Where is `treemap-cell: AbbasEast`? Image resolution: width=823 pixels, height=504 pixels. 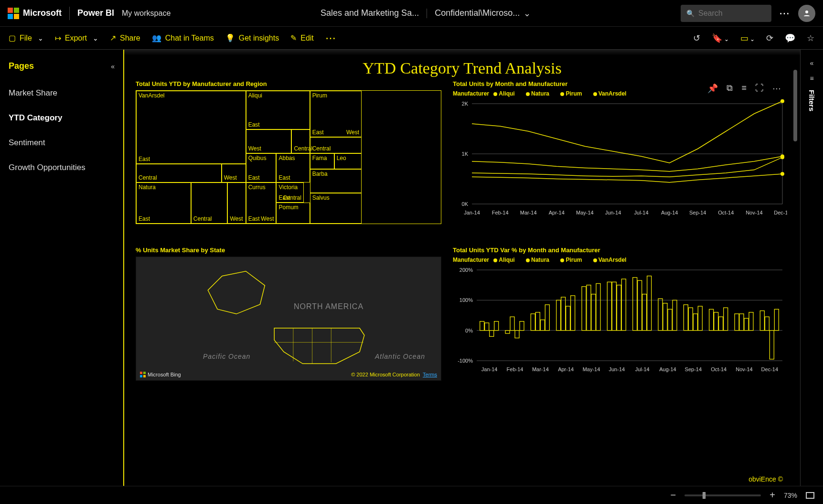
treemap-cell: AbbasEast is located at coordinates (293, 168).